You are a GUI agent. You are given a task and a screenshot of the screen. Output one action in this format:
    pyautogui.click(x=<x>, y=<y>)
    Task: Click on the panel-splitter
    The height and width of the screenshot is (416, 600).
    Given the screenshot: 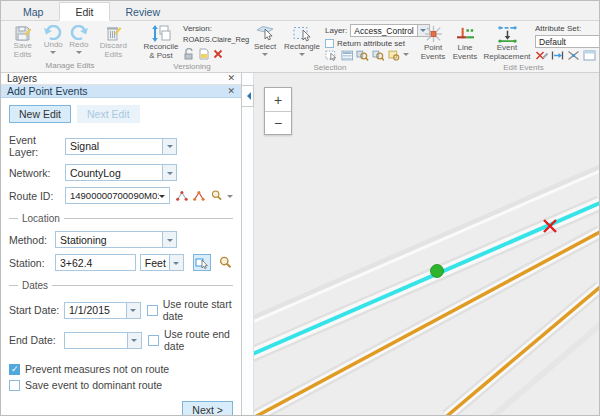 What is the action you would take?
    pyautogui.click(x=248, y=244)
    